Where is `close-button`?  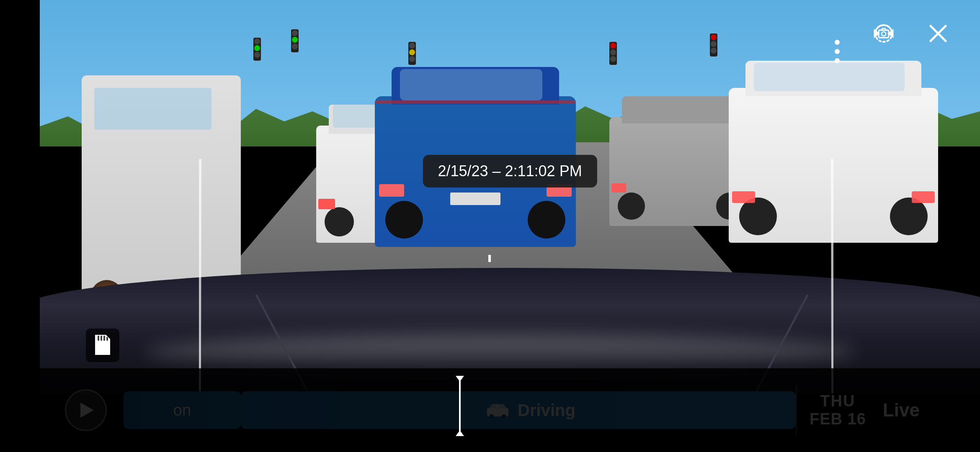
close-button is located at coordinates (938, 33).